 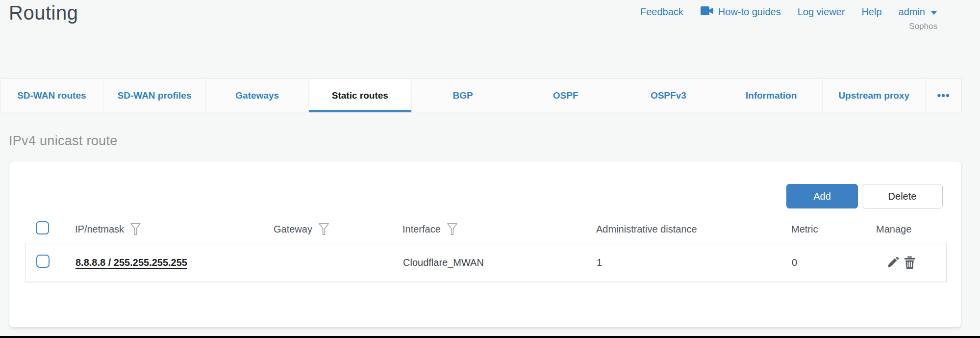 I want to click on tab-ospf: OSPF, so click(x=566, y=95).